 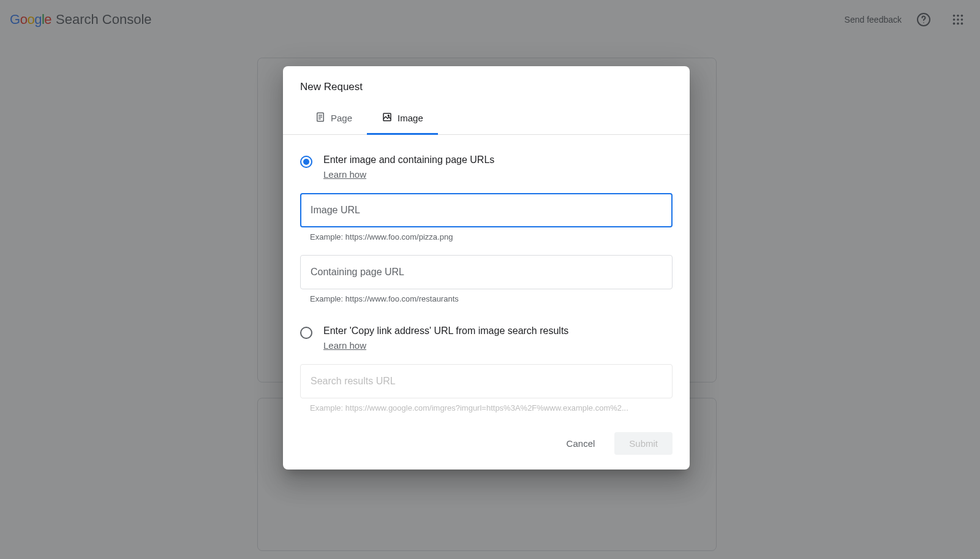 What do you see at coordinates (486, 381) in the screenshot?
I see `search-results-url-input` at bounding box center [486, 381].